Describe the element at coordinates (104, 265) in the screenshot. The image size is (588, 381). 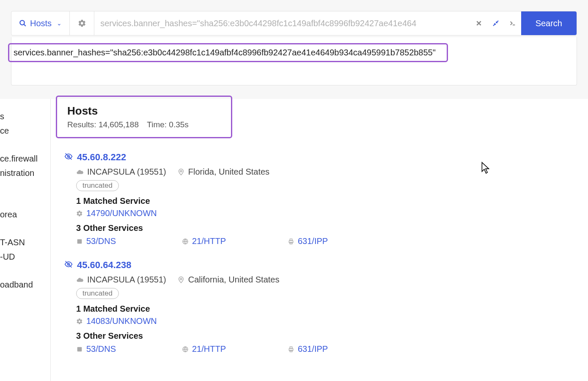
I see `result-ip-link: 45.60.64.238` at that location.